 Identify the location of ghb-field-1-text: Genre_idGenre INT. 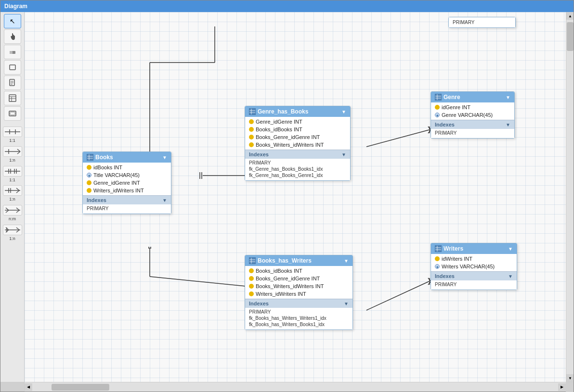
(279, 122).